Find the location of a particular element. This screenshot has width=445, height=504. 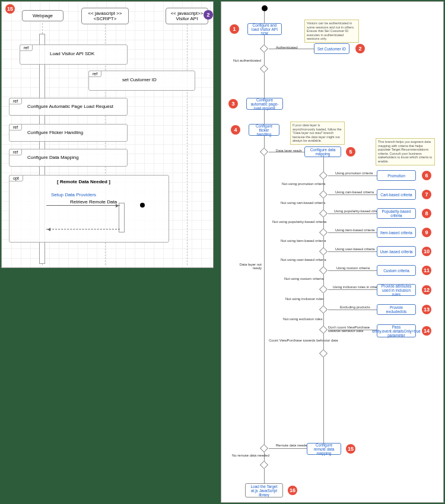

marker-4: 4 is located at coordinates (236, 130).